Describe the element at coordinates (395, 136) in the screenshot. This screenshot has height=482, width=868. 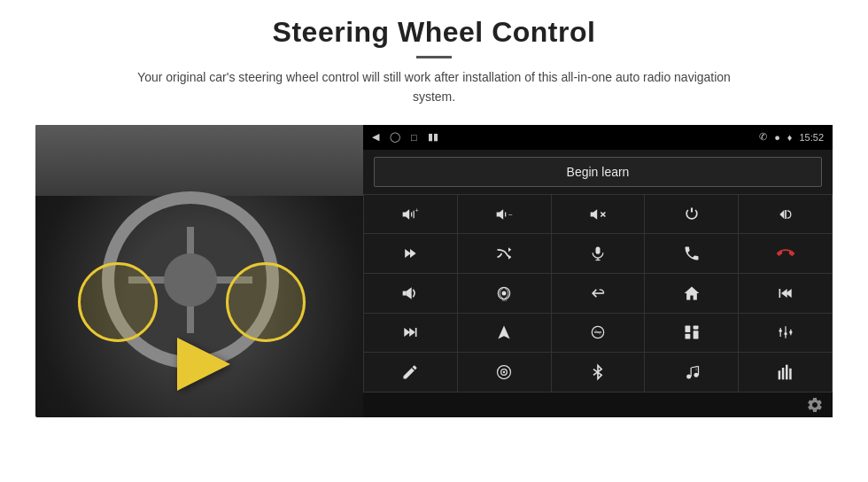
I see `home-pill-icon: ◯` at that location.